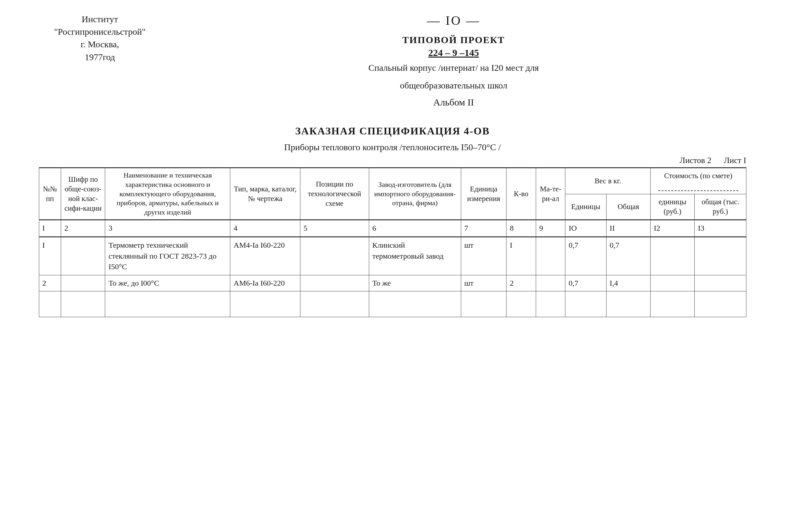 This screenshot has height=532, width=785. I want to click on project-number: 224 – 9 –145, so click(454, 53).